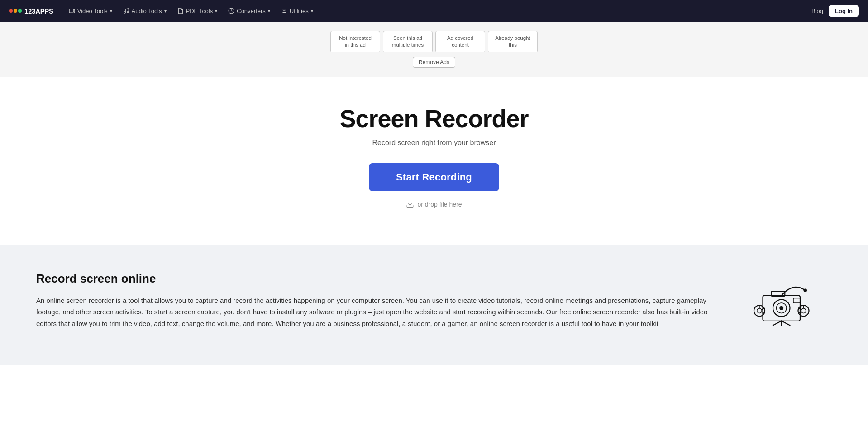 Image resolution: width=868 pixels, height=430 pixels. I want to click on navbar-right: Blog Log In, so click(835, 11).